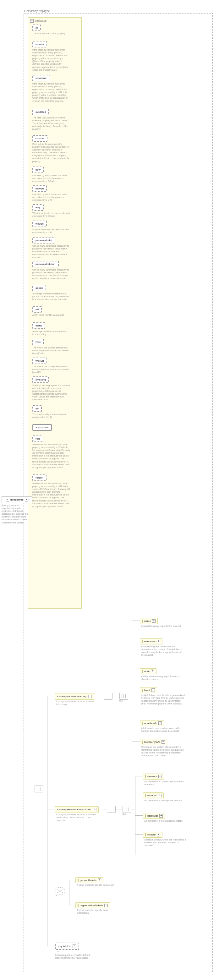 The height and width of the screenshot is (980, 219). What do you see at coordinates (153, 835) in the screenshot?
I see `rel-related: related+` at bounding box center [153, 835].